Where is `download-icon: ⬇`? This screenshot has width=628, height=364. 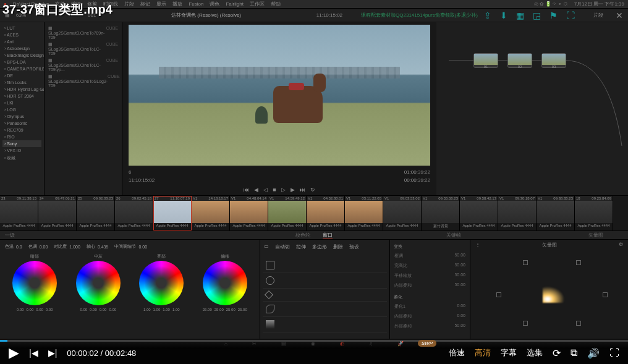
download-icon: ⬇ is located at coordinates (504, 15).